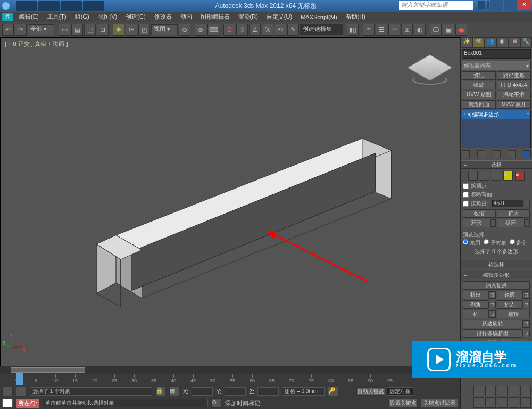 The width and height of the screenshot is (532, 409). Describe the element at coordinates (476, 314) in the screenshot. I see `bridge-button: 桥` at that location.